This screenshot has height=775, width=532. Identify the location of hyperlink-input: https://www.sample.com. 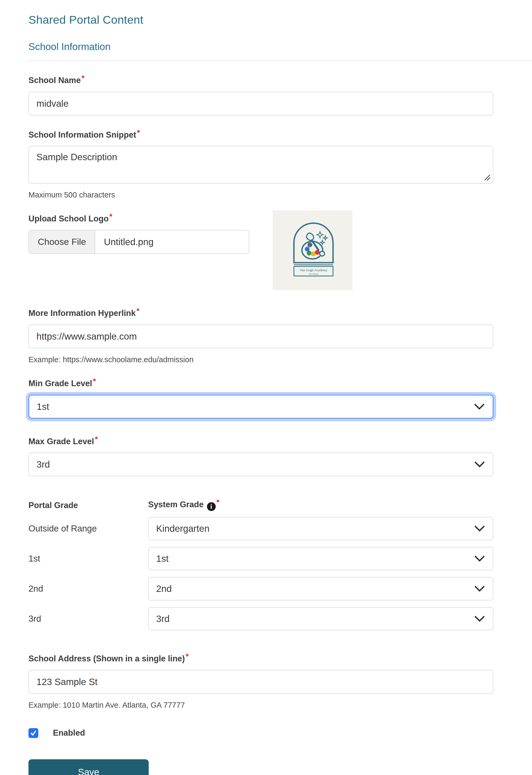
(261, 336).